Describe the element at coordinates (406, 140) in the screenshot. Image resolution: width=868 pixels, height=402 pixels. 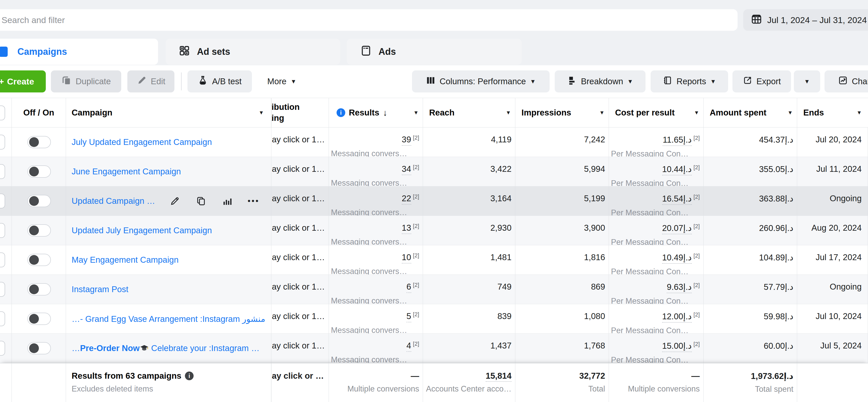
I see `results-value: 39` at that location.